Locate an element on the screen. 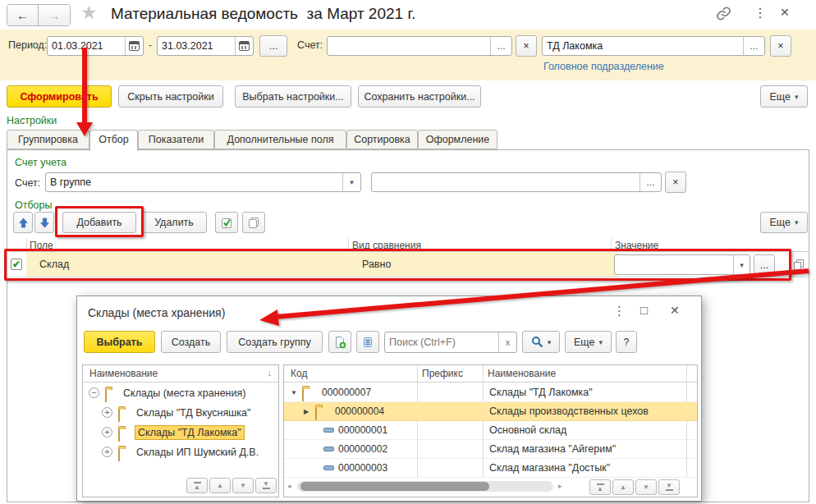 The height and width of the screenshot is (504, 816). tab-grouping: Группировка is located at coordinates (48, 140).